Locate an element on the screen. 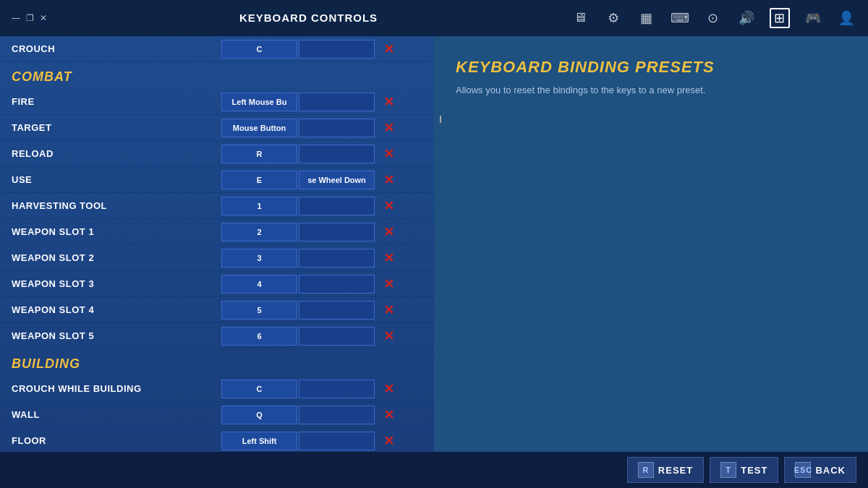 This screenshot has width=868, height=488. account-icon: 👤 is located at coordinates (846, 18).